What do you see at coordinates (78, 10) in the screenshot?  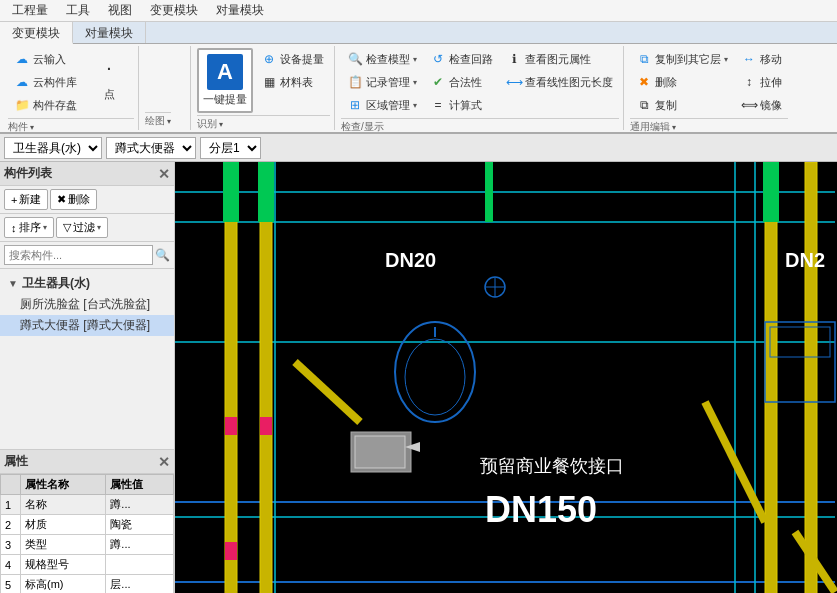 I see `menu-gongju: 工具` at bounding box center [78, 10].